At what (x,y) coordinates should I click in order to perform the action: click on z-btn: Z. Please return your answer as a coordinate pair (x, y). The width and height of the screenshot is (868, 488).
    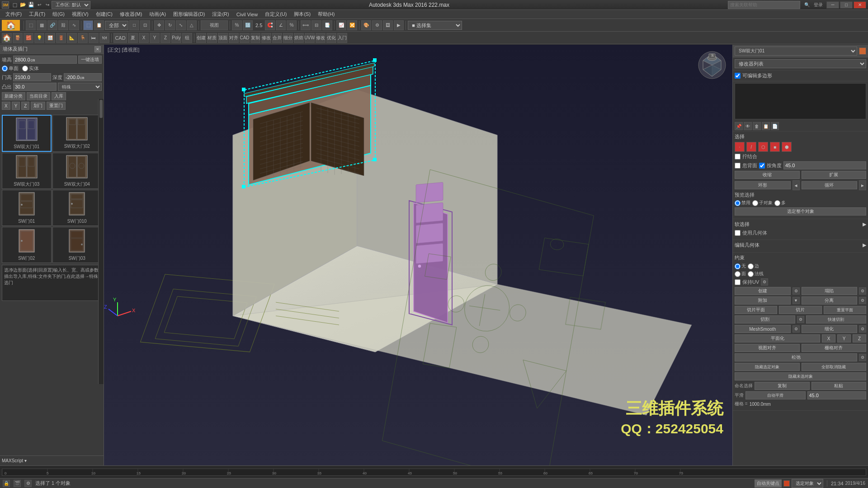
    Looking at the image, I should click on (25, 106).